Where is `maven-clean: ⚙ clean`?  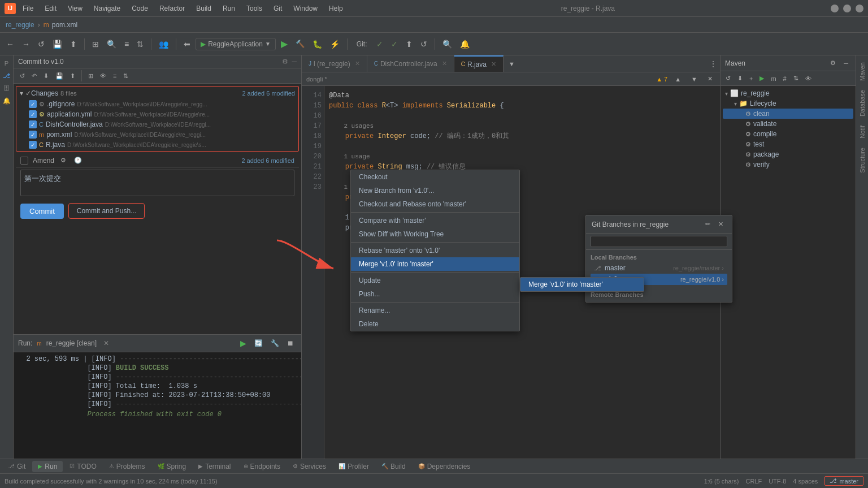 maven-clean: ⚙ clean is located at coordinates (788, 114).